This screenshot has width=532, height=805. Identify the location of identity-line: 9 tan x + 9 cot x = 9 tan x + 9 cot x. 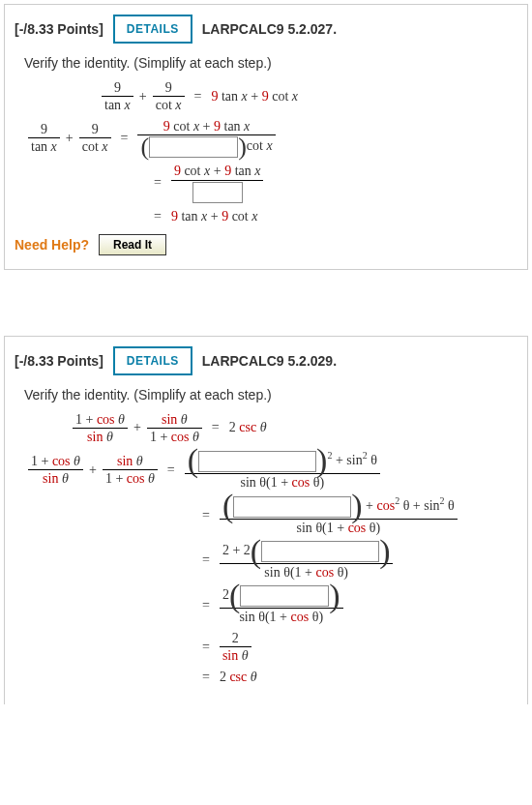
(310, 97).